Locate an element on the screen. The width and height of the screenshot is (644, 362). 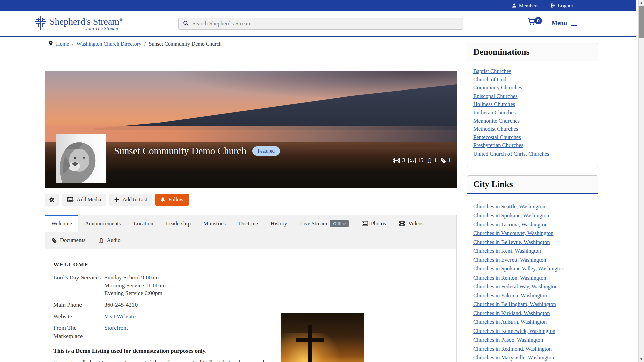
denomination-link: Presbyterian Churches is located at coordinates (533, 145).